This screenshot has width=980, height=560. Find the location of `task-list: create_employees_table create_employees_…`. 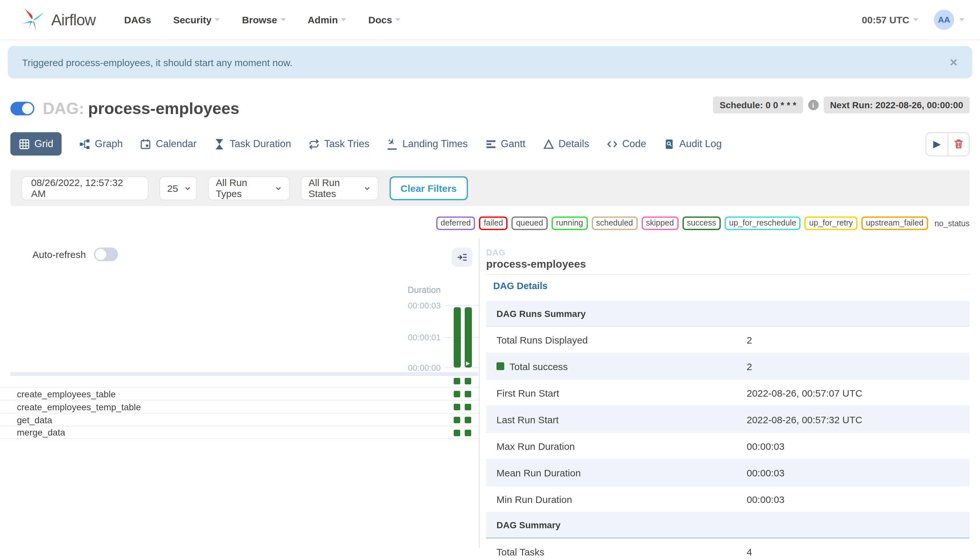

task-list: create_employees_table create_employees_… is located at coordinates (239, 413).